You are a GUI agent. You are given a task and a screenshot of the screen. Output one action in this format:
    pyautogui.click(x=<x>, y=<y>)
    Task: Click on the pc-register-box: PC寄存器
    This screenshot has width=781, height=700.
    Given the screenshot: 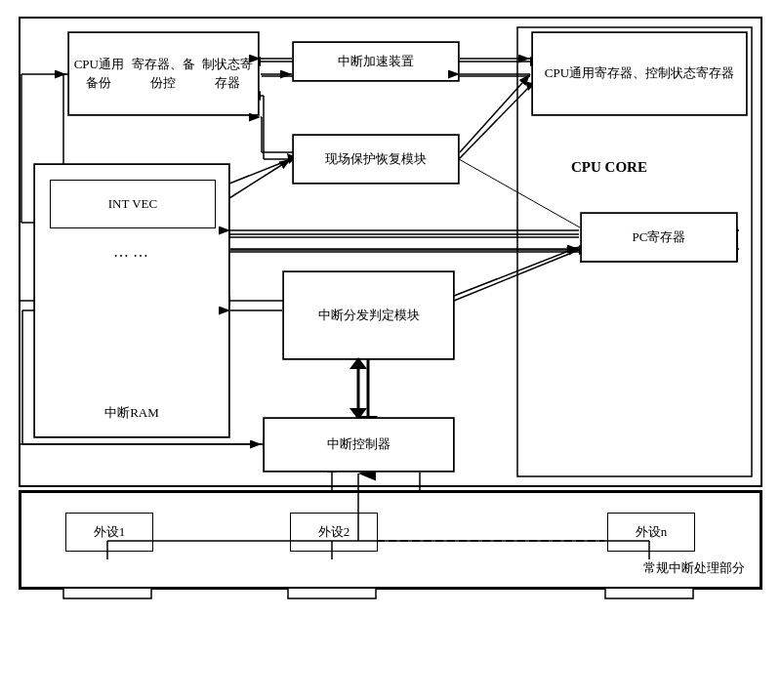 What is the action you would take?
    pyautogui.click(x=659, y=237)
    